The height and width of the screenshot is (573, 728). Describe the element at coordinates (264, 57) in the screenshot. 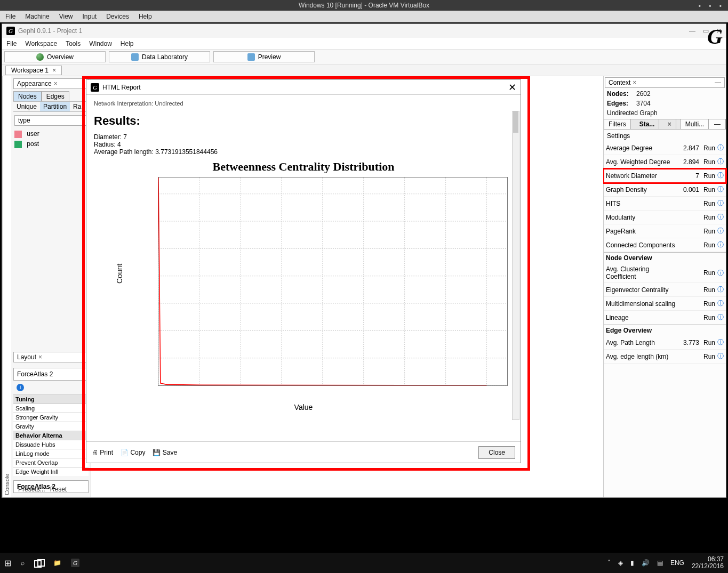

I see `tab-preview: Preview` at that location.